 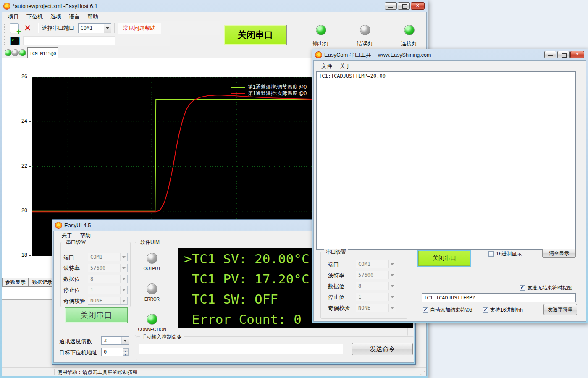 What do you see at coordinates (95, 28) in the screenshot?
I see `com-port-select: COM1` at bounding box center [95, 28].